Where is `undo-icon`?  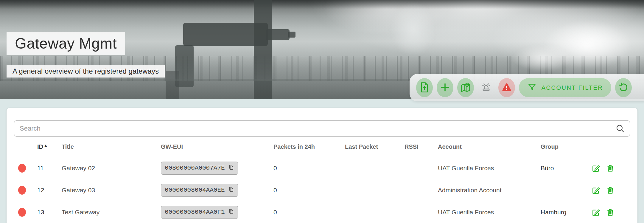
undo-icon is located at coordinates (623, 88).